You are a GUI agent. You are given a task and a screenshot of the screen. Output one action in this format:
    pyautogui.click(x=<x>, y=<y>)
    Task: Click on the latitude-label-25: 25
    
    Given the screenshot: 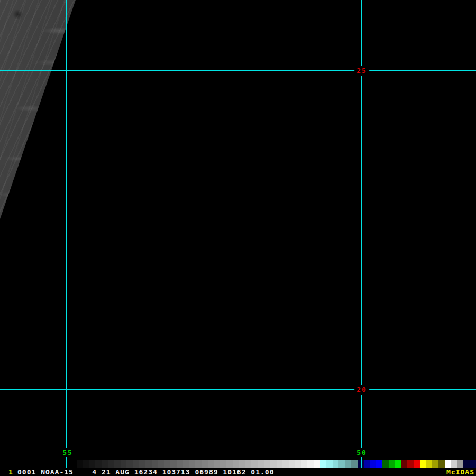 What is the action you would take?
    pyautogui.click(x=362, y=71)
    